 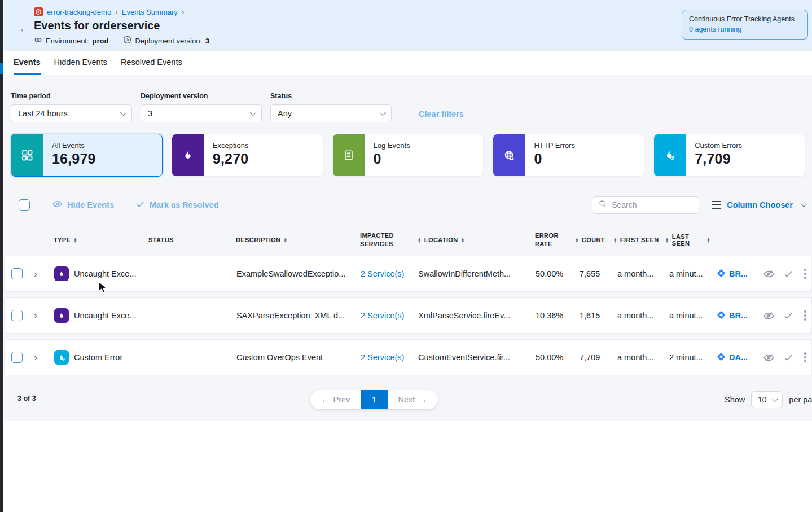 What do you see at coordinates (767, 400) in the screenshot?
I see `page-size-select: 10` at bounding box center [767, 400].